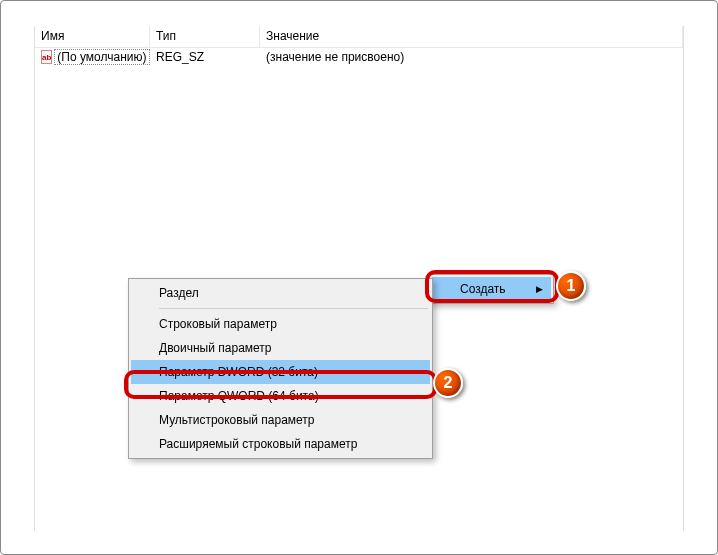 This screenshot has height=555, width=718. Describe the element at coordinates (102, 57) in the screenshot. I see `row-name: (По умолчанию)` at that location.